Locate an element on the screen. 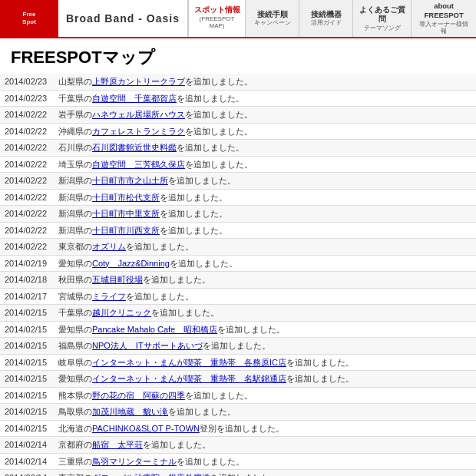 This screenshot has width=476, height=476. nav-item-4: about FREESPOT導入オーナー様情報 is located at coordinates (444, 18).